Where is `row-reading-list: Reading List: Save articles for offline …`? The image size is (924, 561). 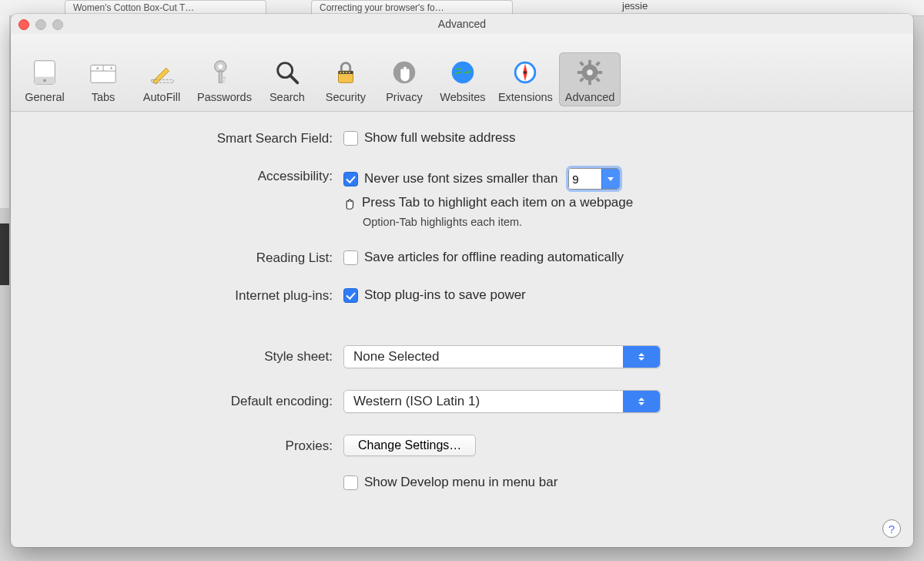 row-reading-list: Reading List: Save articles for offline … is located at coordinates (462, 257).